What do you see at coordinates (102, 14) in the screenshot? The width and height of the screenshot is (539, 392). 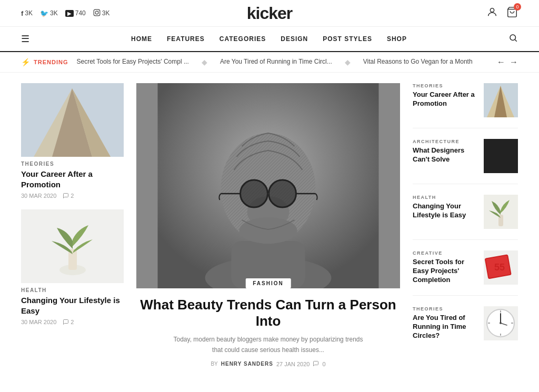 I see `instagram-social: 3K` at bounding box center [102, 14].